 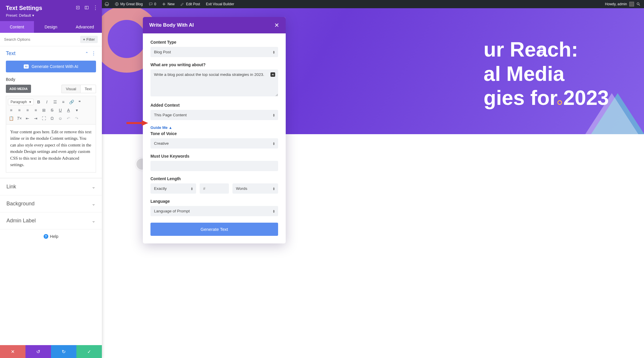 I want to click on length-number-input, so click(x=214, y=189).